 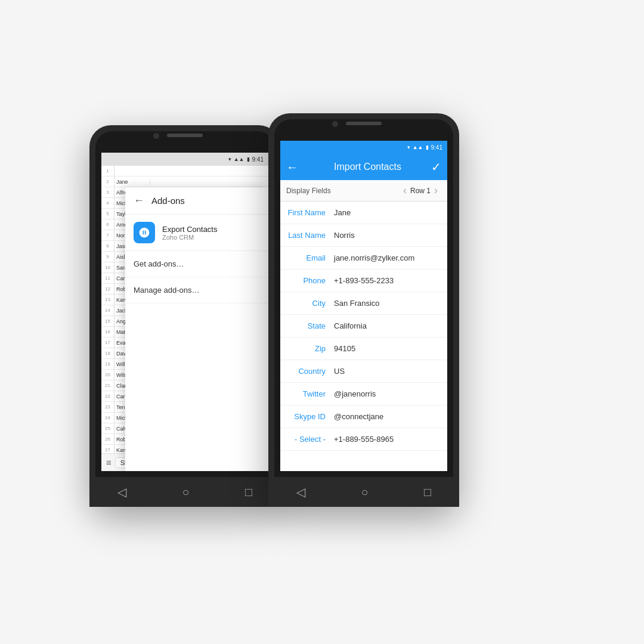 I want to click on field-label: Zip, so click(x=310, y=348).